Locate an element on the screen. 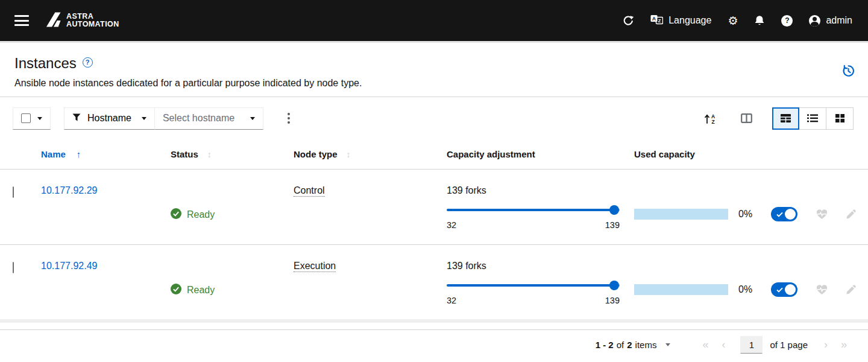  sort-options-button: AZ is located at coordinates (710, 118).